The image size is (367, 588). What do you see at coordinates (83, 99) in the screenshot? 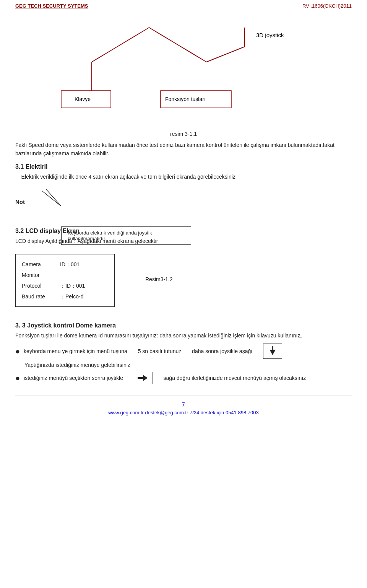
I see `svg-text: Klavye` at bounding box center [83, 99].